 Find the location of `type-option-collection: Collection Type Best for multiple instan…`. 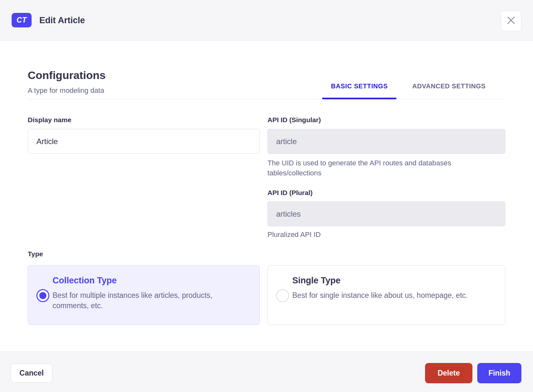

type-option-collection: Collection Type Best for multiple instan… is located at coordinates (144, 295).